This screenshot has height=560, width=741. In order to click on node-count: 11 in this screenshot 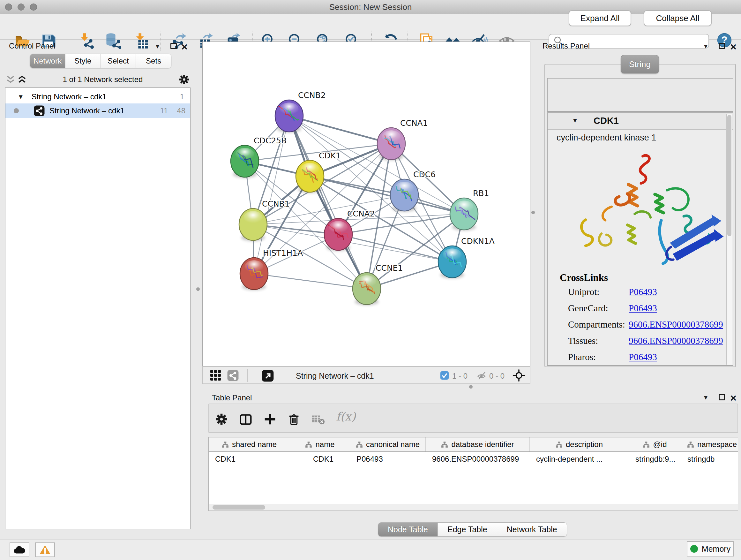, I will do `click(164, 111)`.